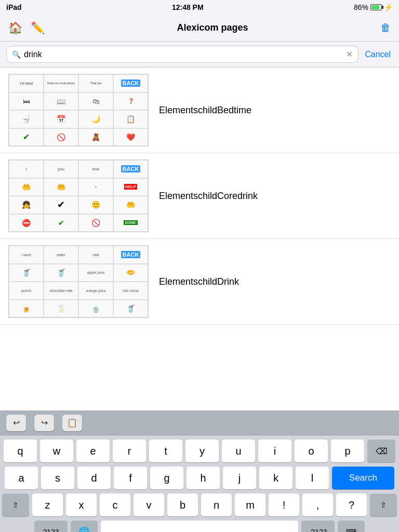 The width and height of the screenshot is (399, 532). I want to click on key-t: t, so click(166, 451).